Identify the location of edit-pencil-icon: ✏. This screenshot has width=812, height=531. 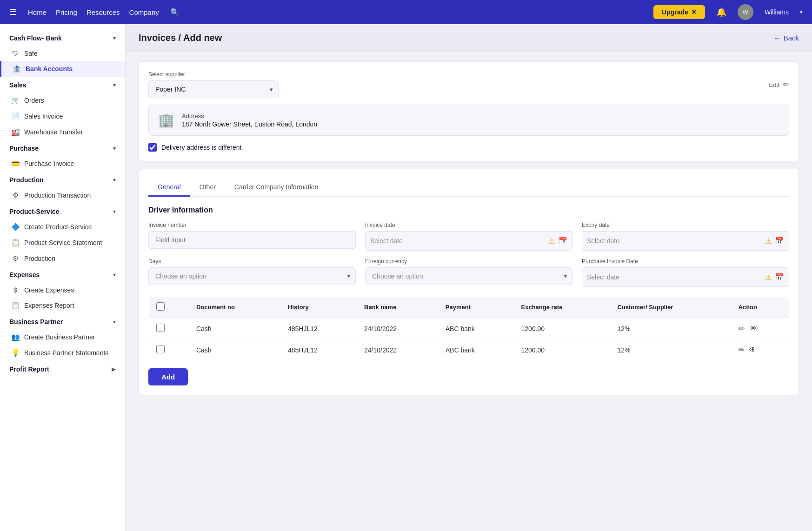
(786, 85).